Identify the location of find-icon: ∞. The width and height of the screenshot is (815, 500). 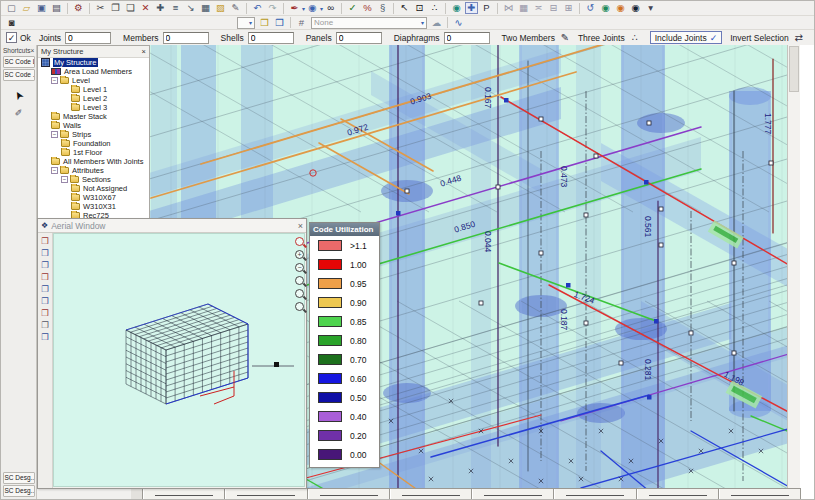
(330, 8).